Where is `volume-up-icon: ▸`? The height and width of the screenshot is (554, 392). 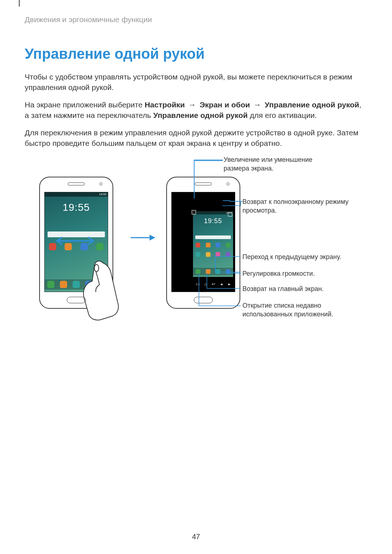
volume-up-icon: ▸ is located at coordinates (229, 284).